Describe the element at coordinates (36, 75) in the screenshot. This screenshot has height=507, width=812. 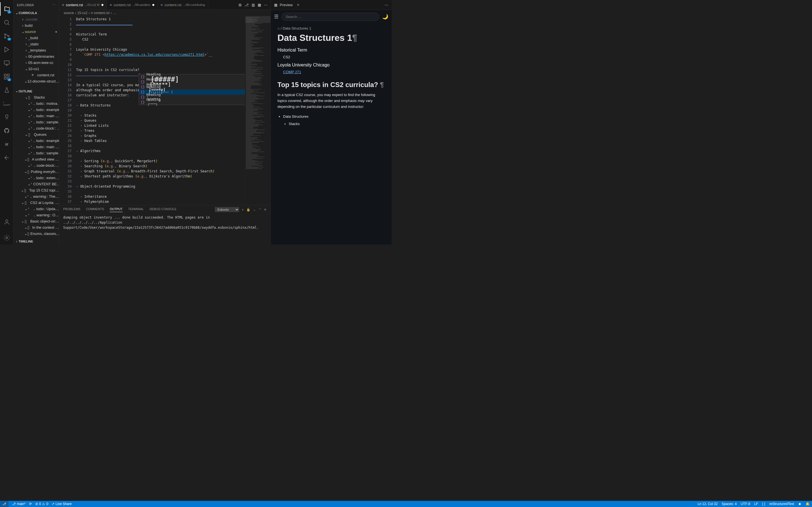
I see `tree-item: ≡content.rst` at that location.